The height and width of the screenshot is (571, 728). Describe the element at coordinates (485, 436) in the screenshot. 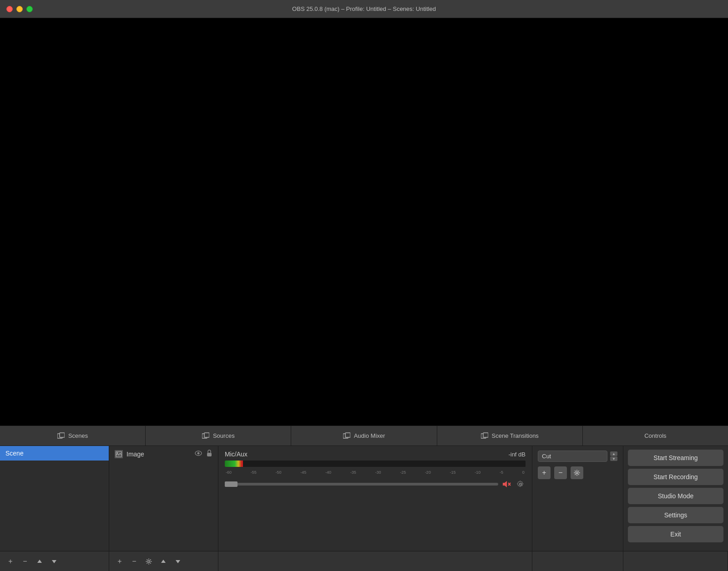

I see `scene-transitions-icon` at that location.